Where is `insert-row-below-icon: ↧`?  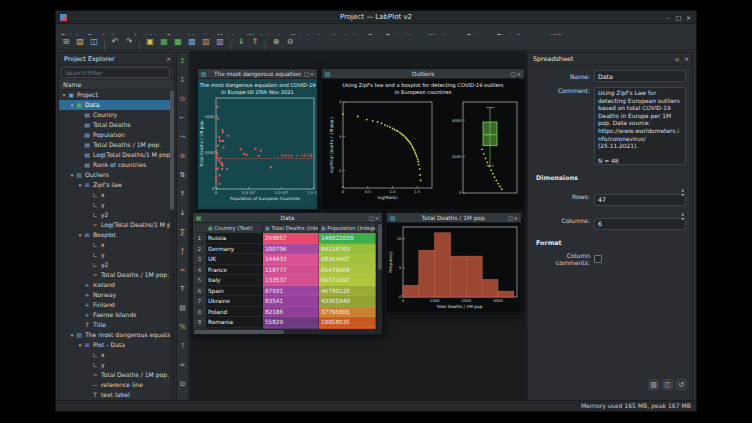
insert-row-below-icon: ↧ is located at coordinates (182, 80).